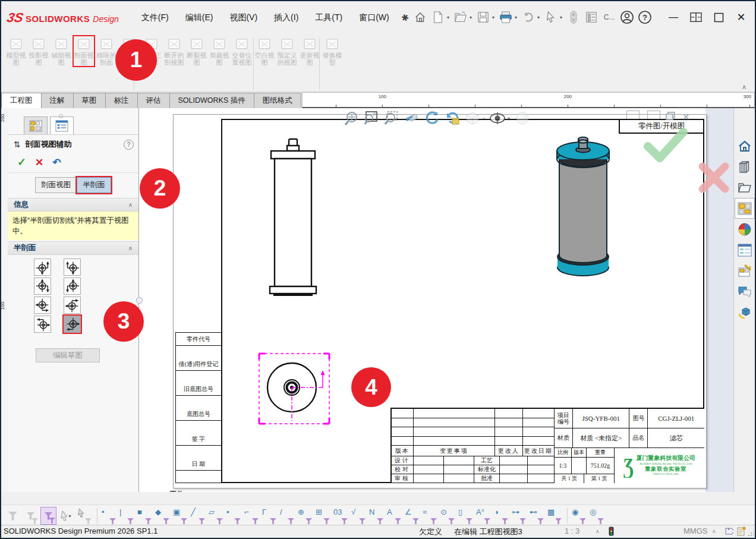 Image resolution: width=756 pixels, height=539 pixels. What do you see at coordinates (729, 531) in the screenshot?
I see `tag-icon` at bounding box center [729, 531].